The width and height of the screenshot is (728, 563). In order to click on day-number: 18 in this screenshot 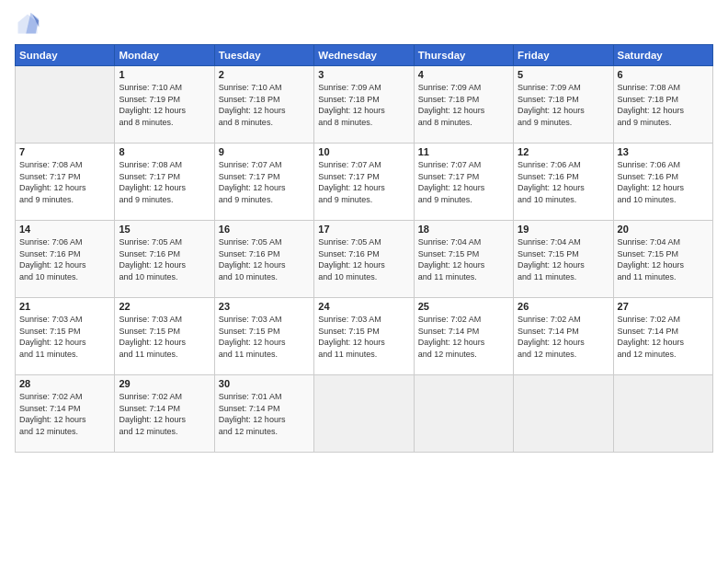, I will do `click(463, 229)`.